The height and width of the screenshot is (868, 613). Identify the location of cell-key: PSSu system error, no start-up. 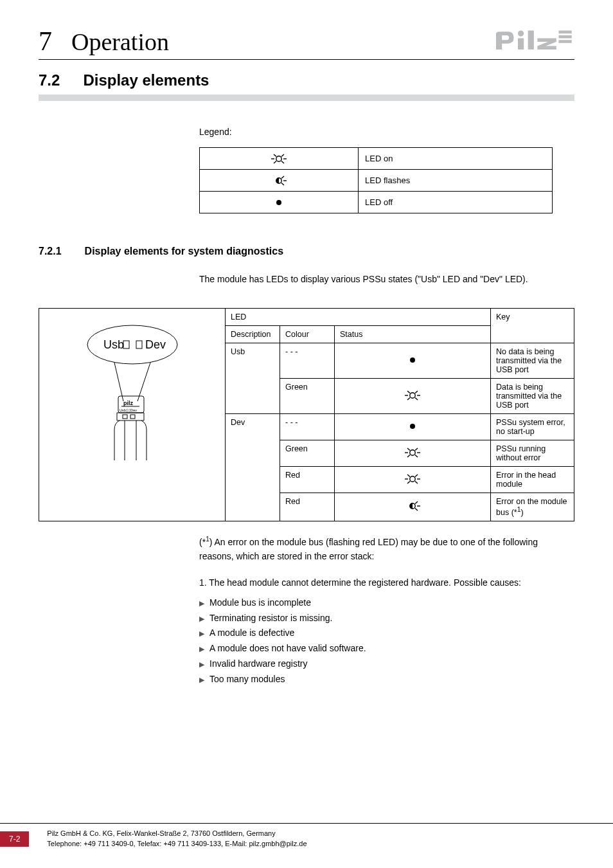
(533, 427).